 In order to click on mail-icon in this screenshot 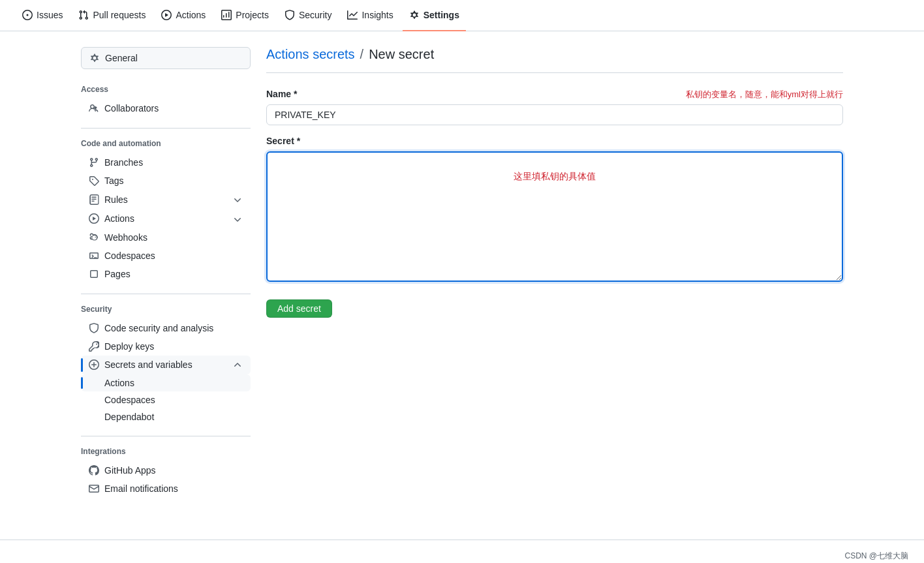, I will do `click(94, 489)`.